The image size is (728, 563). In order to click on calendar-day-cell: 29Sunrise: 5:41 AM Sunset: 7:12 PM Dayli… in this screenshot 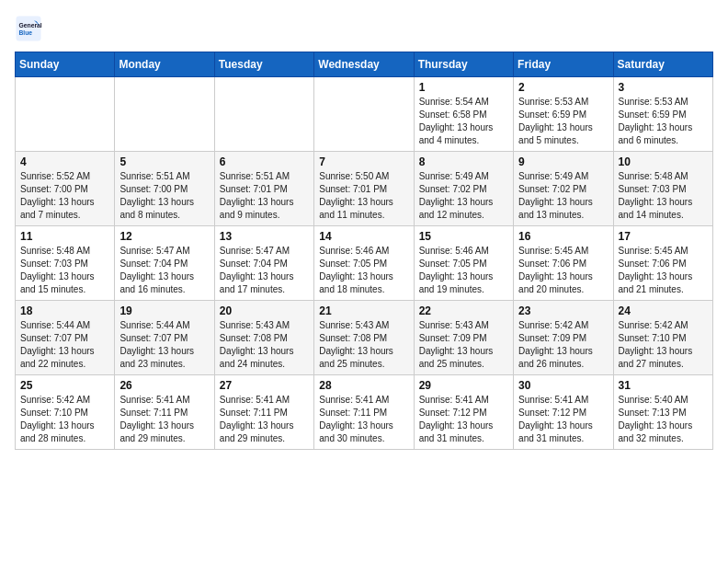, I will do `click(463, 412)`.